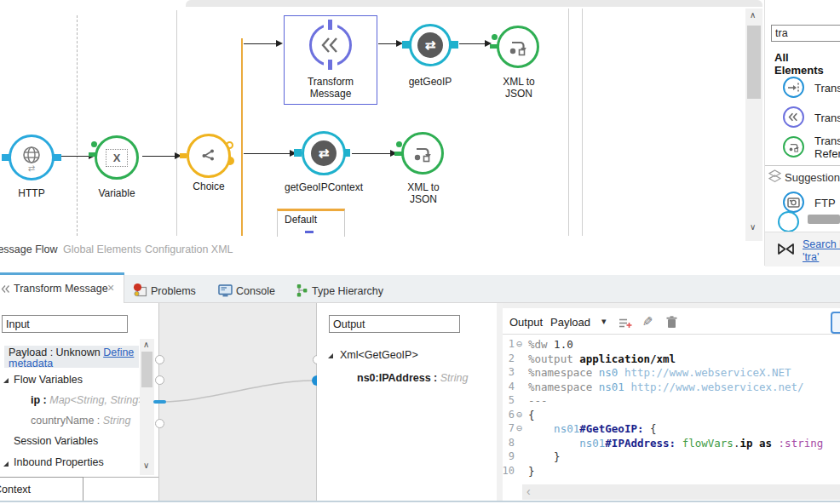  Describe the element at coordinates (474, 3) in the screenshot. I see `flow-container-edge` at that location.